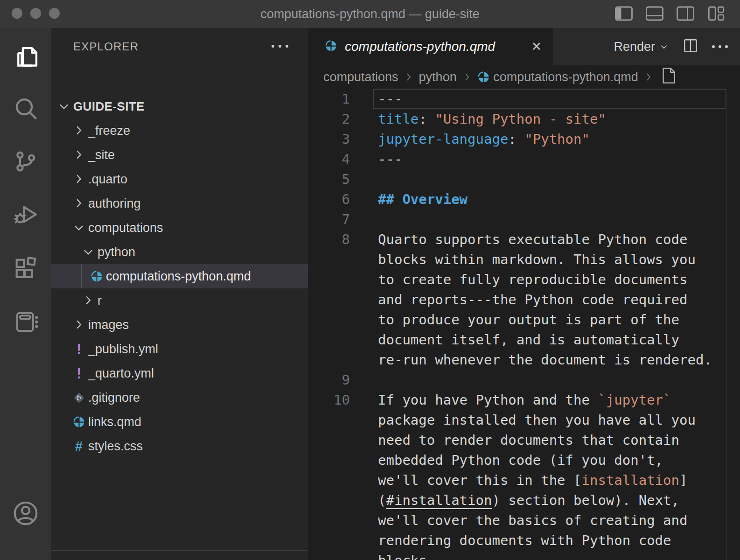 The height and width of the screenshot is (560, 740). I want to click on close-tab-icon: ✕, so click(537, 47).